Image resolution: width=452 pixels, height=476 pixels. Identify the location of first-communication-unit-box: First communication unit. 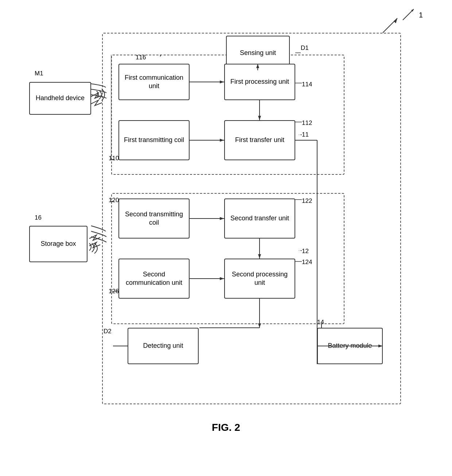
(154, 82).